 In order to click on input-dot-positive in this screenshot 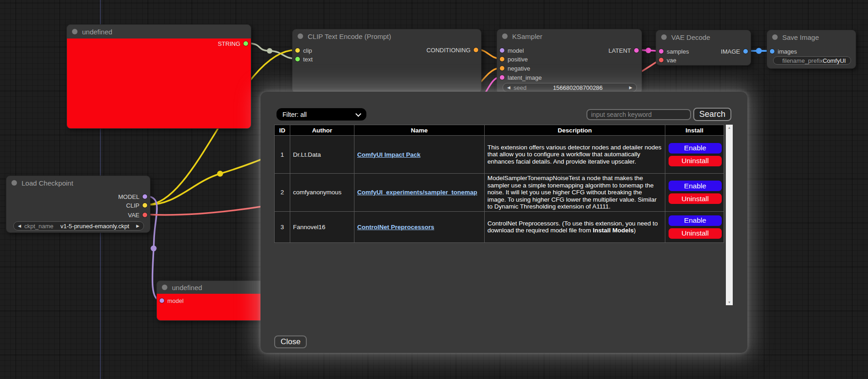, I will do `click(502, 59)`.